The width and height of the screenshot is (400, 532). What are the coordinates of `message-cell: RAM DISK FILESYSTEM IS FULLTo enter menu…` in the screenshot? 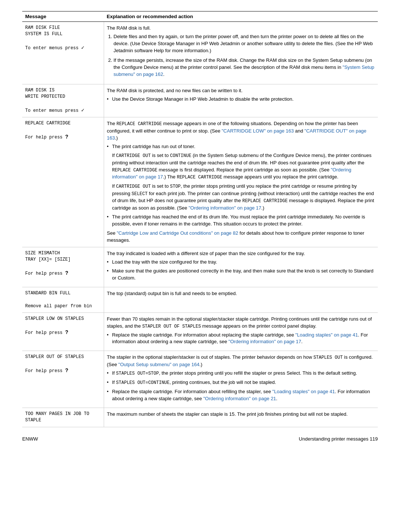 It's located at (63, 53).